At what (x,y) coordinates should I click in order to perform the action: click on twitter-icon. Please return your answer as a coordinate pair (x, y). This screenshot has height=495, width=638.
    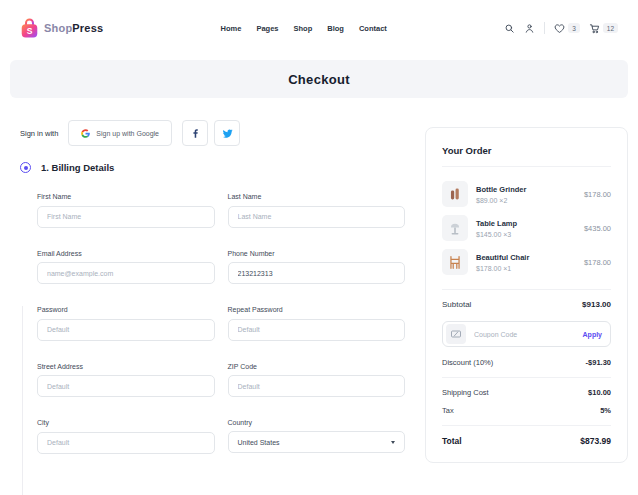
    Looking at the image, I should click on (228, 134).